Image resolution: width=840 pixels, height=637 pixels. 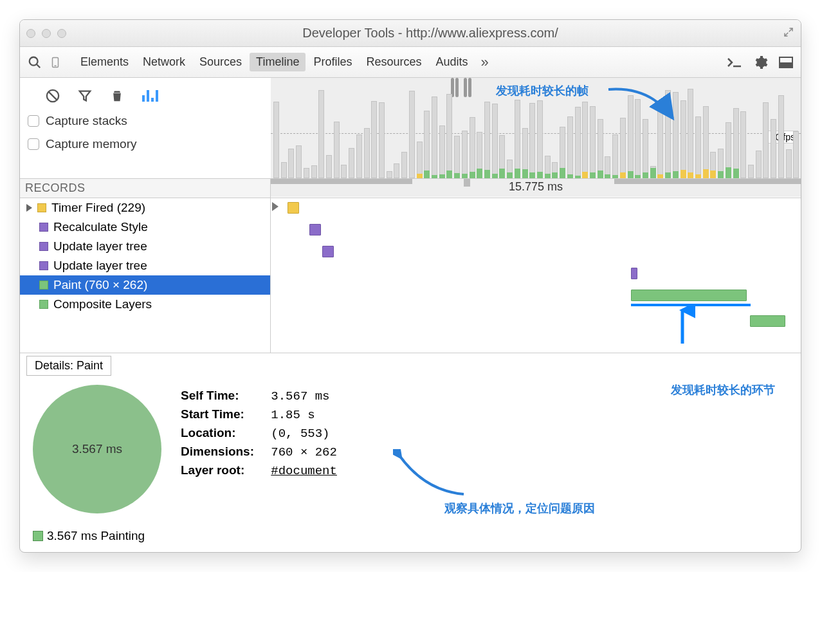 I want to click on tab-resources: Resources, so click(x=394, y=62).